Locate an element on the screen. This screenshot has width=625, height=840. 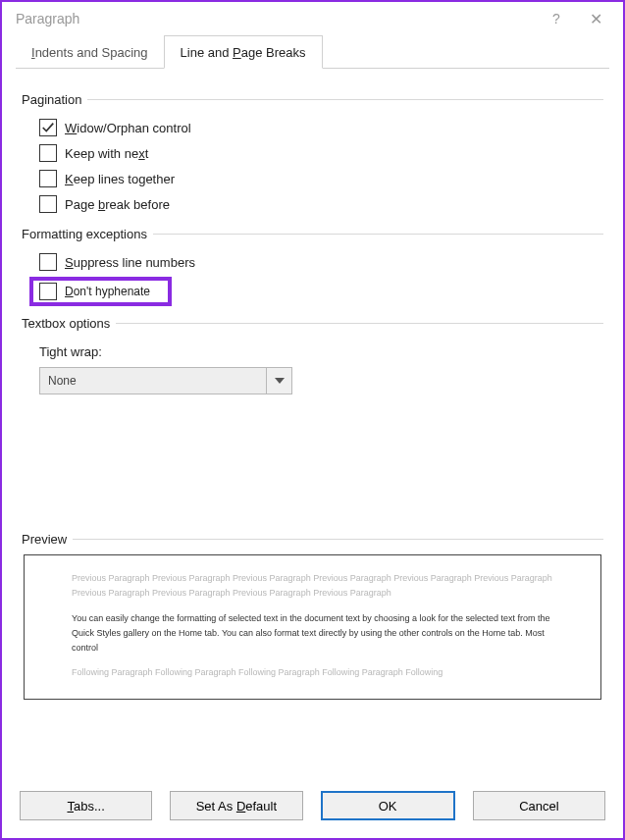
preview-following-text: Following Paragraph Following Paragraph … is located at coordinates (312, 673).